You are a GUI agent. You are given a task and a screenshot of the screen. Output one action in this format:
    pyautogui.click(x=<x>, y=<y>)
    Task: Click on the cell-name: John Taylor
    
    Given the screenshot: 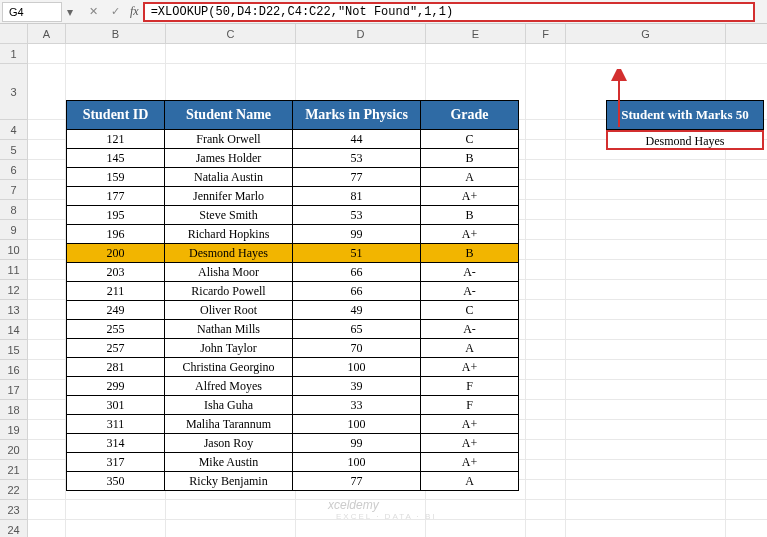 What is the action you would take?
    pyautogui.click(x=229, y=348)
    